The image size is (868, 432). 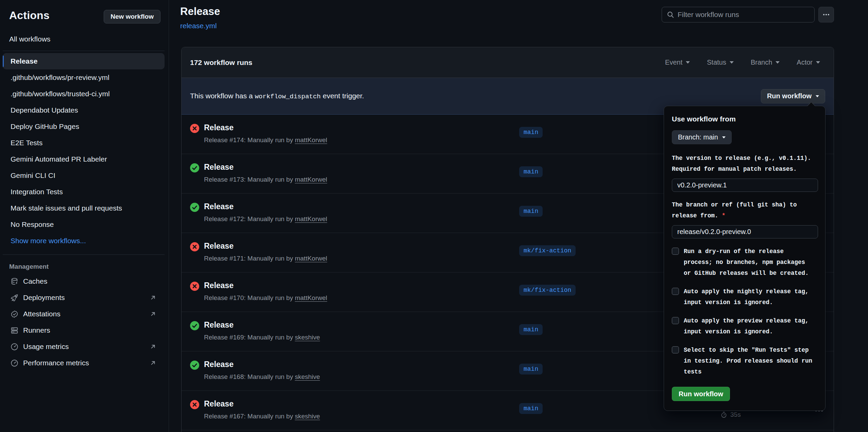 What do you see at coordinates (804, 63) in the screenshot?
I see `filter-label: Actor` at bounding box center [804, 63].